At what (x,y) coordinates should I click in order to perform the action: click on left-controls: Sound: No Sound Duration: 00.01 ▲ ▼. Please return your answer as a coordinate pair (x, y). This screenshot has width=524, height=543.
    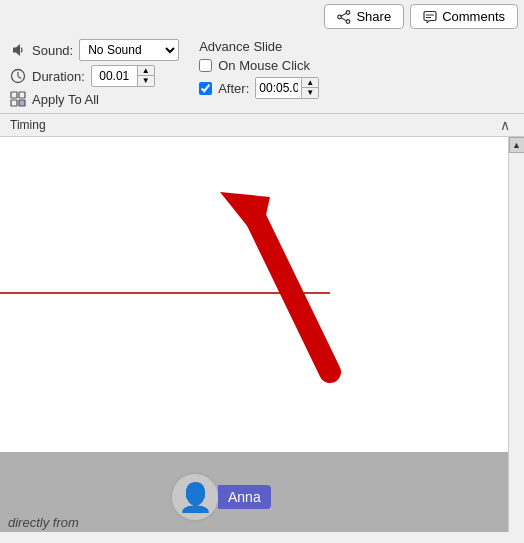
    Looking at the image, I should click on (94, 73).